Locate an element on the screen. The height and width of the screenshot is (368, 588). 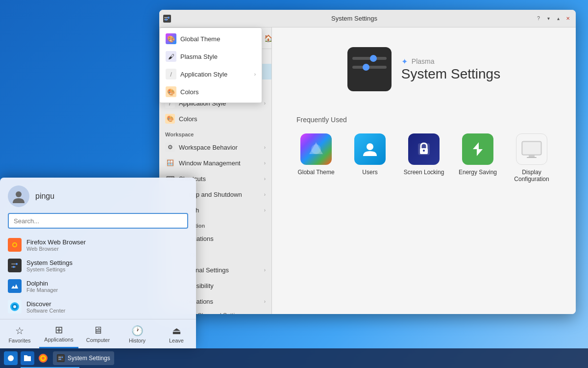
dropdown-label-plasma-style: Plasma Style is located at coordinates (199, 57).